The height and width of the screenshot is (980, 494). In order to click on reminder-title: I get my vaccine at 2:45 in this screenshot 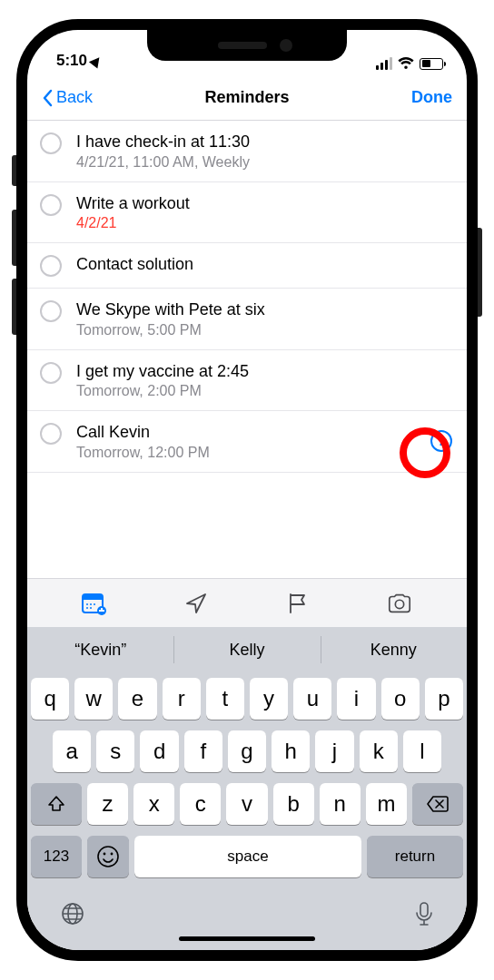, I will do `click(264, 372)`.